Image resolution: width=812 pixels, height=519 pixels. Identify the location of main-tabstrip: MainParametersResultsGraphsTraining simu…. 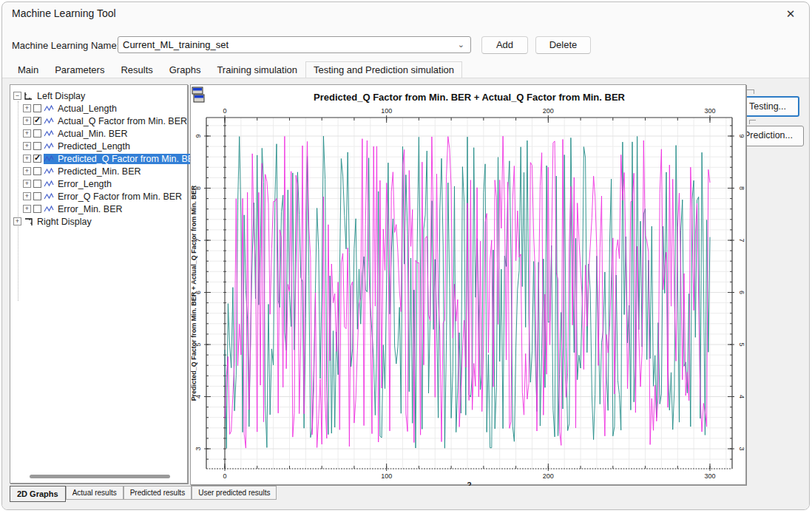
(236, 69).